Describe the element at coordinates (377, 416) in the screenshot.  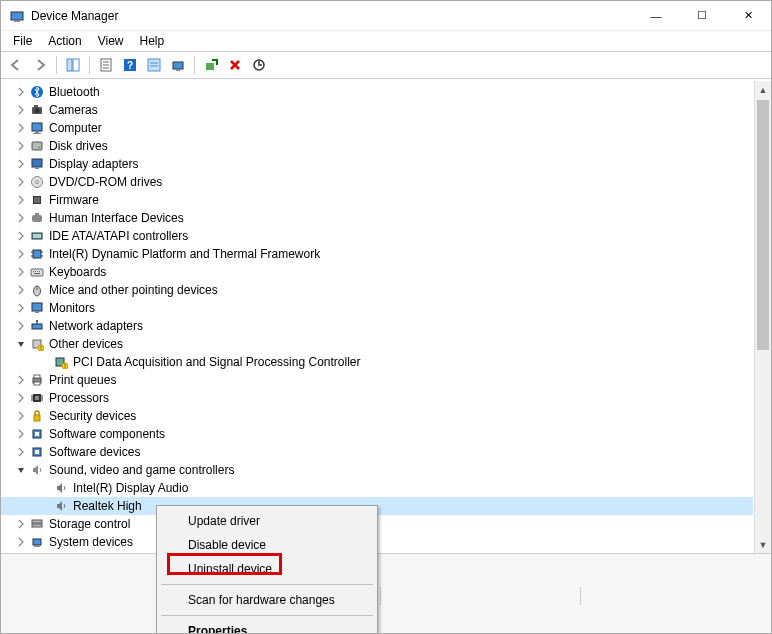
I see `tree-row: Security devices` at that location.